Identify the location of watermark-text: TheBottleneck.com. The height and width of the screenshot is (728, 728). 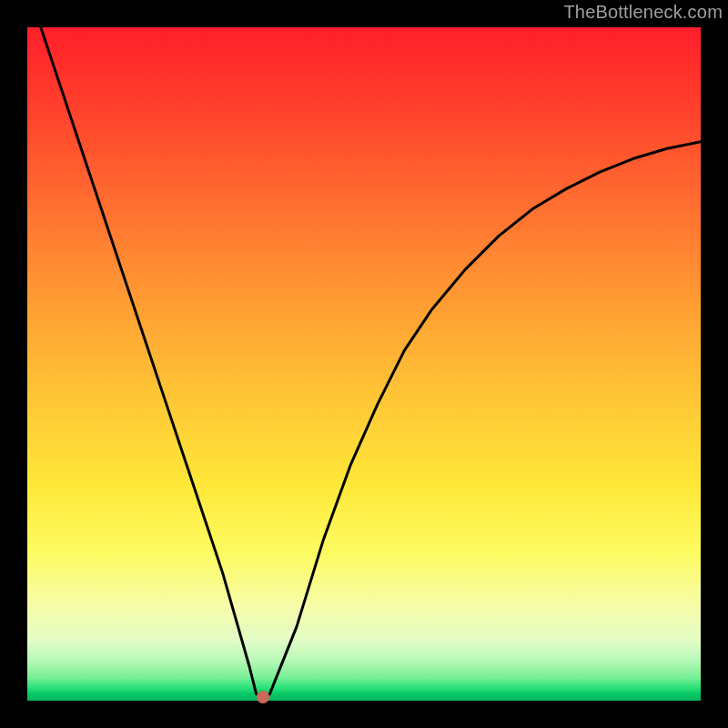
(642, 13).